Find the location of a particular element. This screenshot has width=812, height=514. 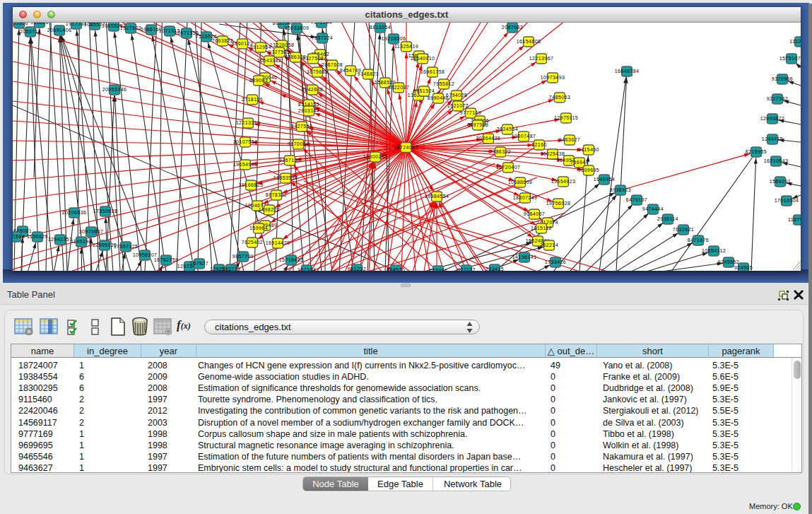

svg-text: 8813054 is located at coordinates (380, 27).